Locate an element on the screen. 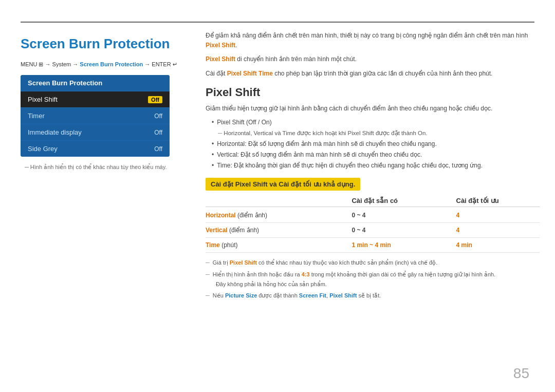 This screenshot has width=555, height=392. table-col2-header: Cài đặt tối ưu is located at coordinates (498, 200).